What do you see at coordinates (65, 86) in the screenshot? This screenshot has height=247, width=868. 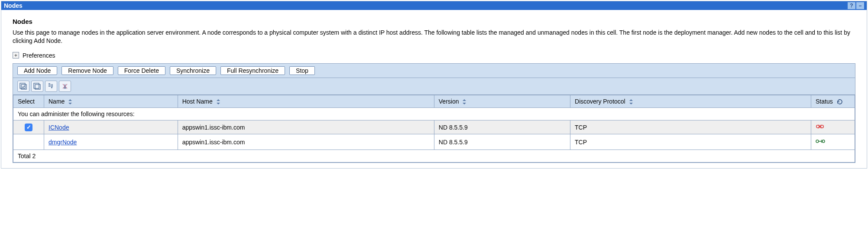 I see `clear-filter-icon` at bounding box center [65, 86].